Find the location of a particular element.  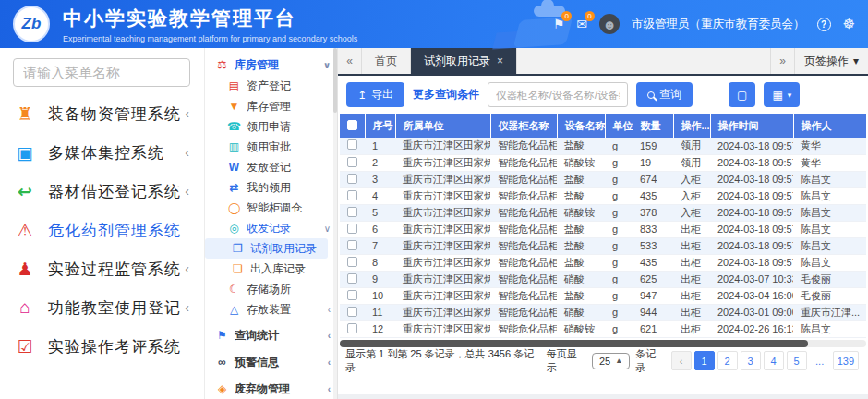

cell-operator: 陈昌文 is located at coordinates (829, 229).